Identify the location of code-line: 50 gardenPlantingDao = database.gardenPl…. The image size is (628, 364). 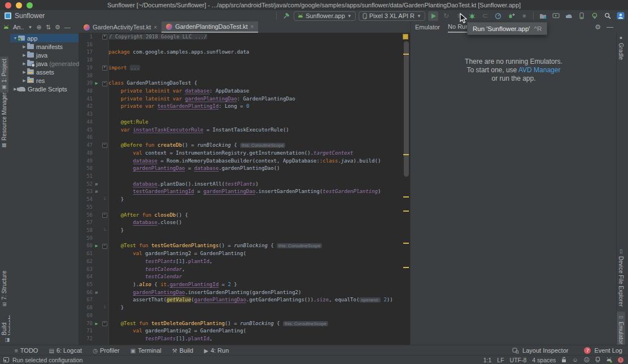
(240, 169).